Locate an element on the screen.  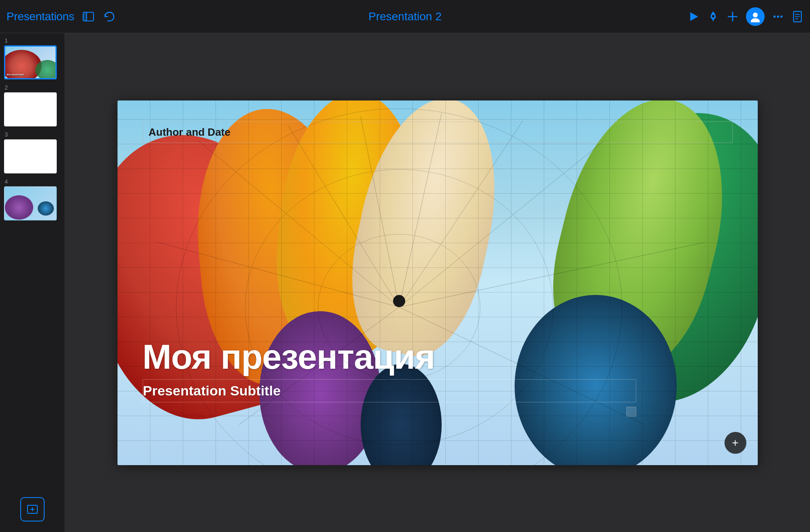
topbar: Presentations Presentation 2 is located at coordinates (405, 17).